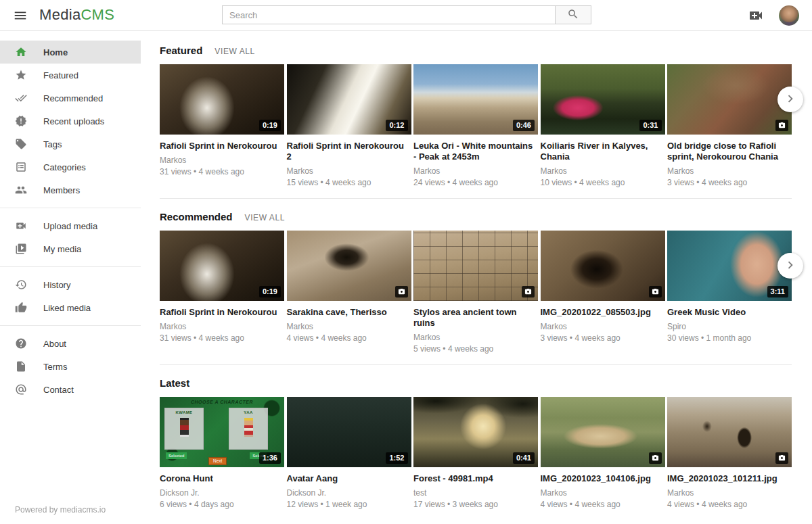 This screenshot has height=524, width=812. I want to click on media-title: IMG_20201023_101211.jpg, so click(729, 479).